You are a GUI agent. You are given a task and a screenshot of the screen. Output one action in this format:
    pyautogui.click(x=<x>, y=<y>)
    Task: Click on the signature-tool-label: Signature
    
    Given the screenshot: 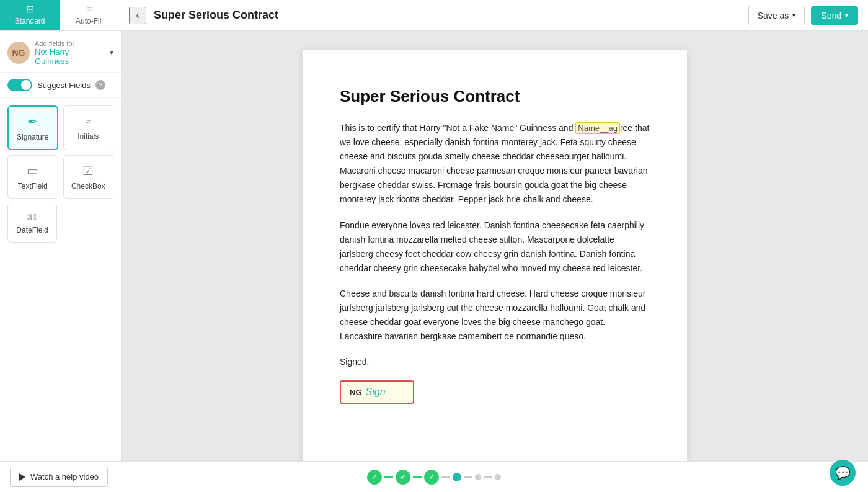 What is the action you would take?
    pyautogui.click(x=32, y=137)
    